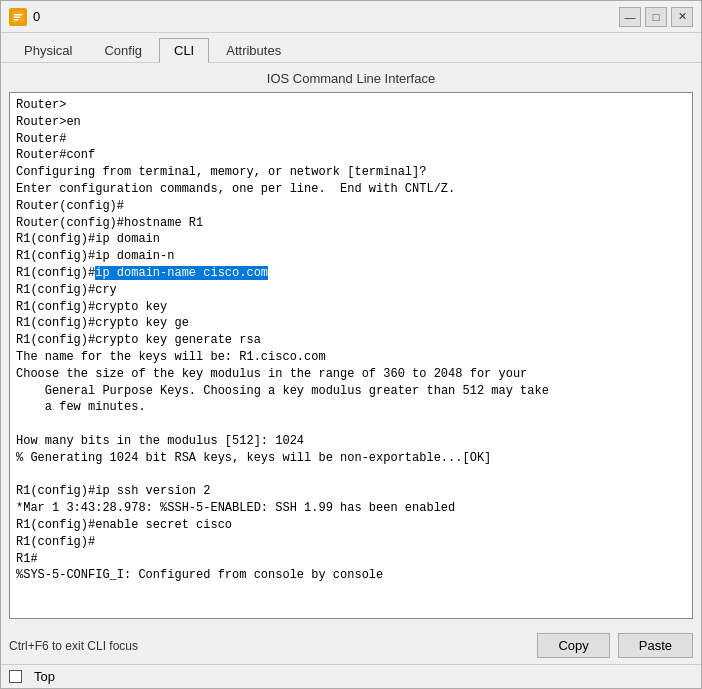 The image size is (702, 689). Describe the element at coordinates (182, 273) in the screenshot. I see `cli-highlighted-text: ip domain-name cisco.com` at that location.